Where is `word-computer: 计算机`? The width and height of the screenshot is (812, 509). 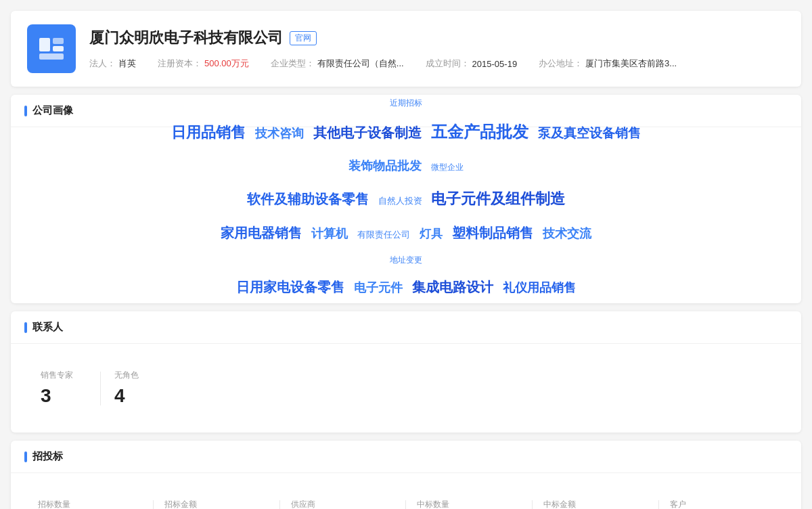
word-computer: 计算机 is located at coordinates (330, 234).